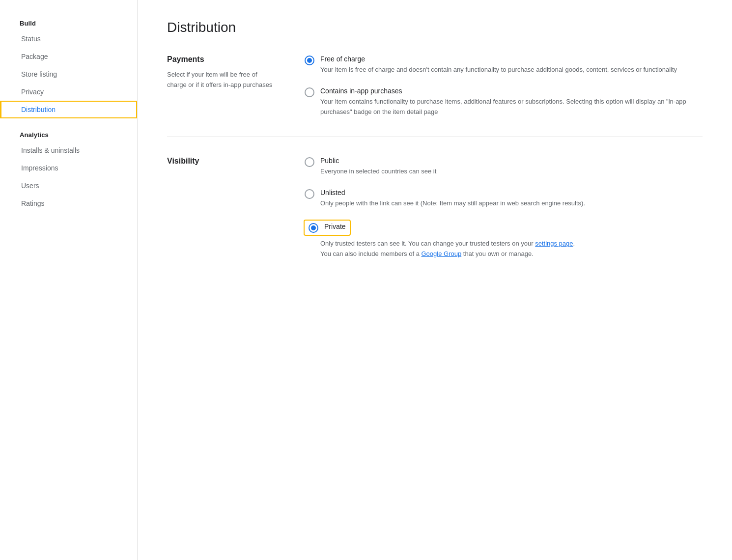  Describe the element at coordinates (511, 203) in the screenshot. I see `unlisted-desc: Only people with the link can see it (No…` at that location.